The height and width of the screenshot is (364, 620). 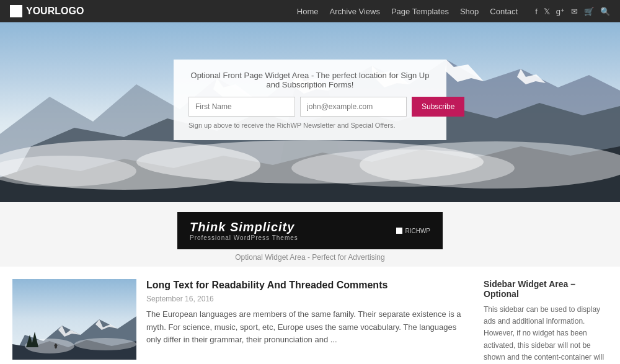 I want to click on logo: YOURLOGO, so click(x=47, y=11).